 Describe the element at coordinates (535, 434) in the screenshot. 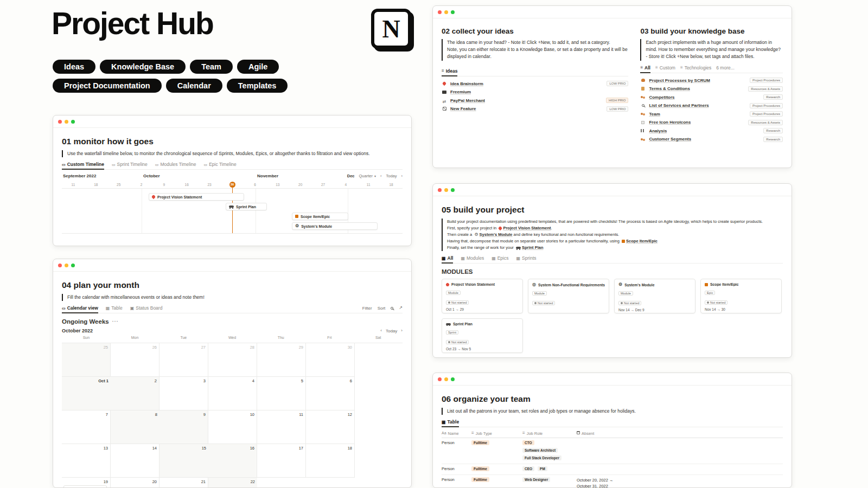

I see `column-header: Job Role` at that location.